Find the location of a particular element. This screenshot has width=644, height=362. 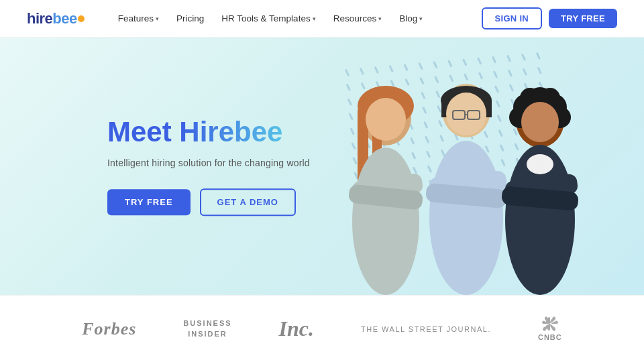

wsj-text: THE WALL STREET JOURNAL. is located at coordinates (426, 329).